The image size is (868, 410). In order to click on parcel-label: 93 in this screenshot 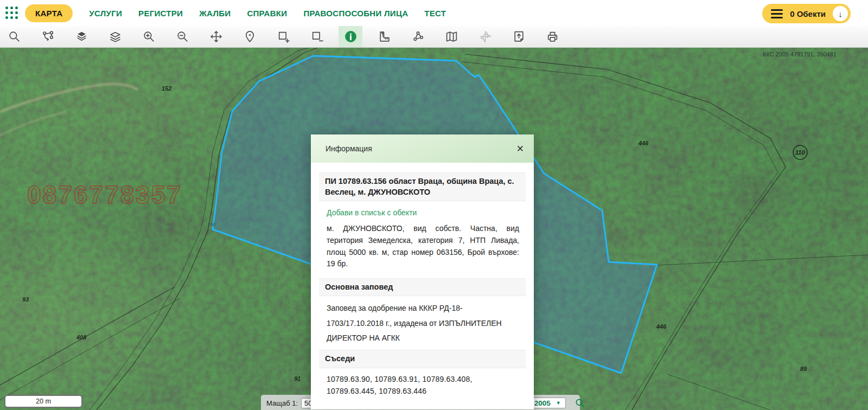, I will do `click(25, 299)`.